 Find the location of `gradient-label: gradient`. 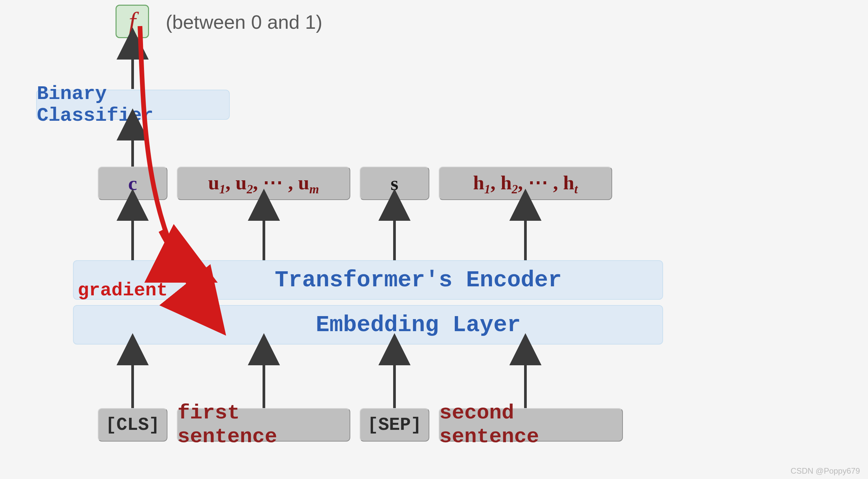

gradient-label: gradient is located at coordinates (123, 290).